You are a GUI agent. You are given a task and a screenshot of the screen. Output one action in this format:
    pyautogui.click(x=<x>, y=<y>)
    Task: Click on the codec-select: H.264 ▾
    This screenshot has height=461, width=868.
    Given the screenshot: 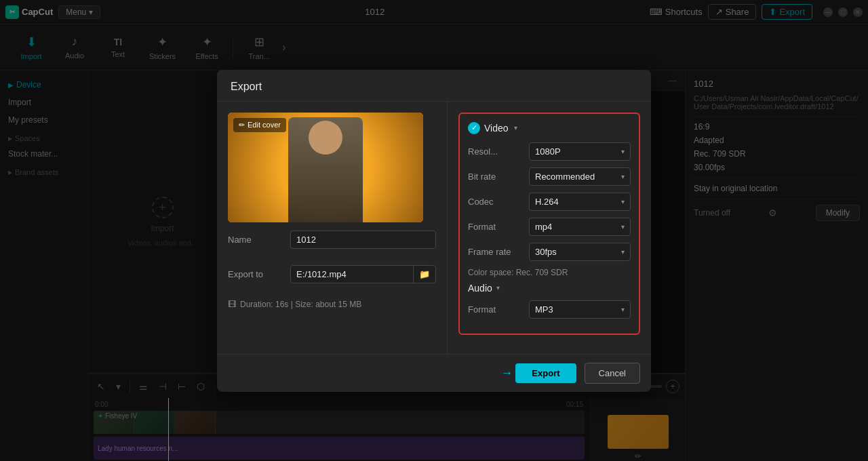 What is the action you would take?
    pyautogui.click(x=580, y=202)
    